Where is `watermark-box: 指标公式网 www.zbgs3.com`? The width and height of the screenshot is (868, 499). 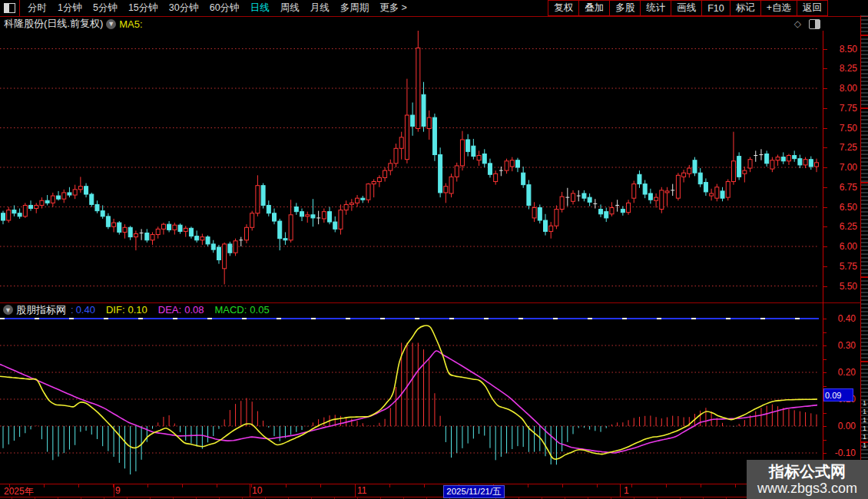 watermark-box: 指标公式网 www.zbgs3.com is located at coordinates (807, 479).